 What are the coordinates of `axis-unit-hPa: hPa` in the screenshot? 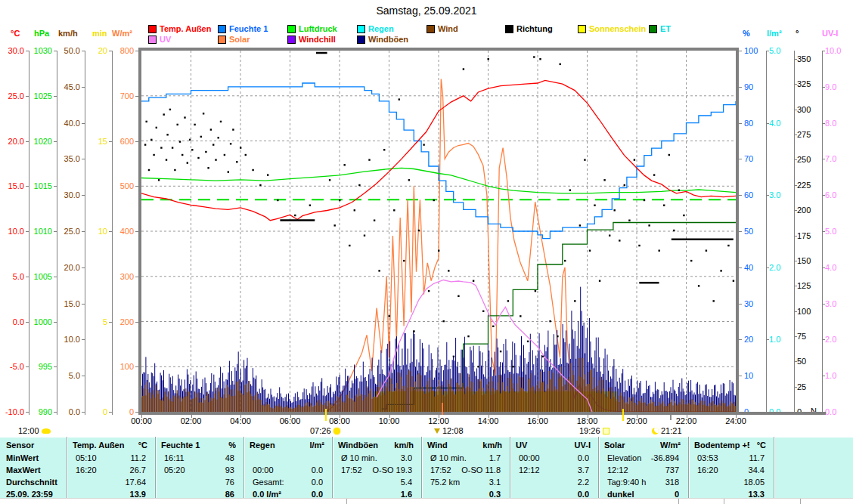 It's located at (42, 33).